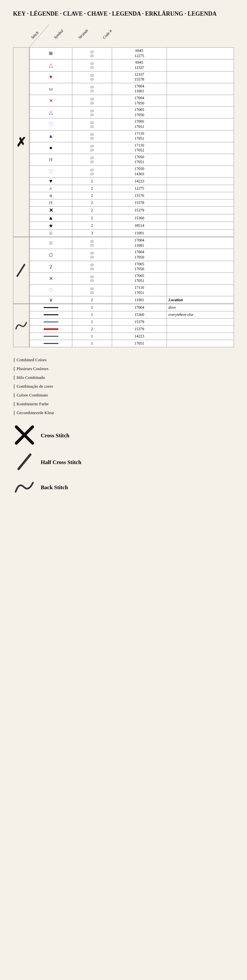 Image resolution: width=247 pixels, height=980 pixels. I want to click on code-cell: 1700411001, so click(139, 89).